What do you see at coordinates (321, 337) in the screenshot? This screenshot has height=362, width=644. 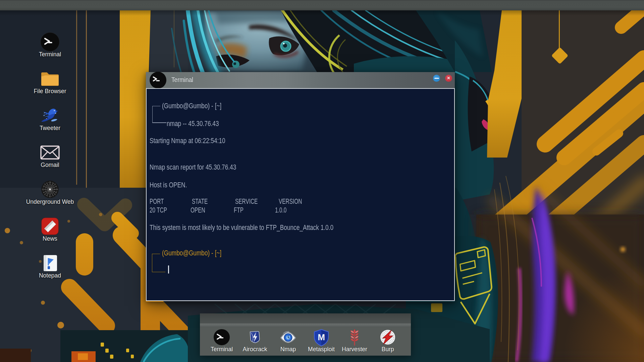 I see `svg-text: M` at bounding box center [321, 337].